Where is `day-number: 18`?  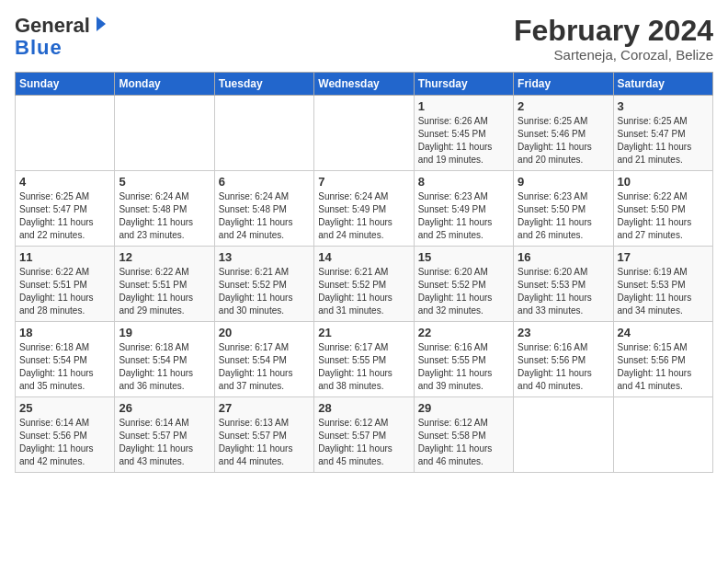 day-number: 18 is located at coordinates (64, 333).